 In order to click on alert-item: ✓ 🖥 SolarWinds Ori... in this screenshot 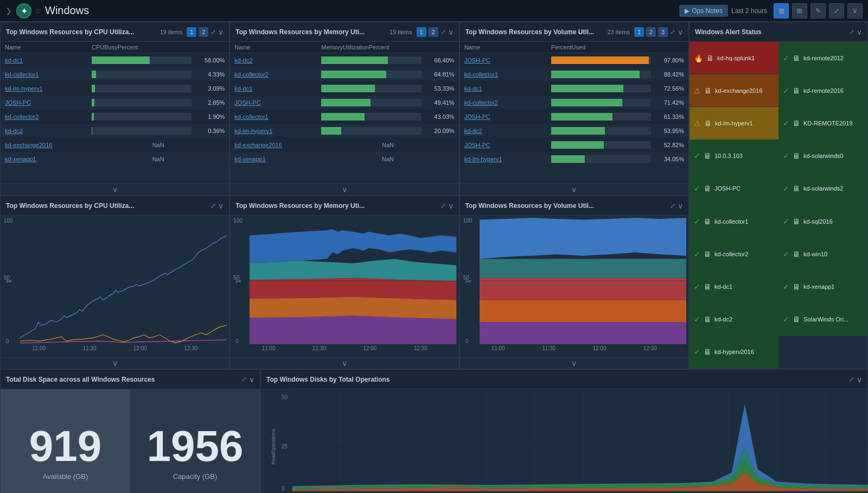, I will do `click(823, 320)`.